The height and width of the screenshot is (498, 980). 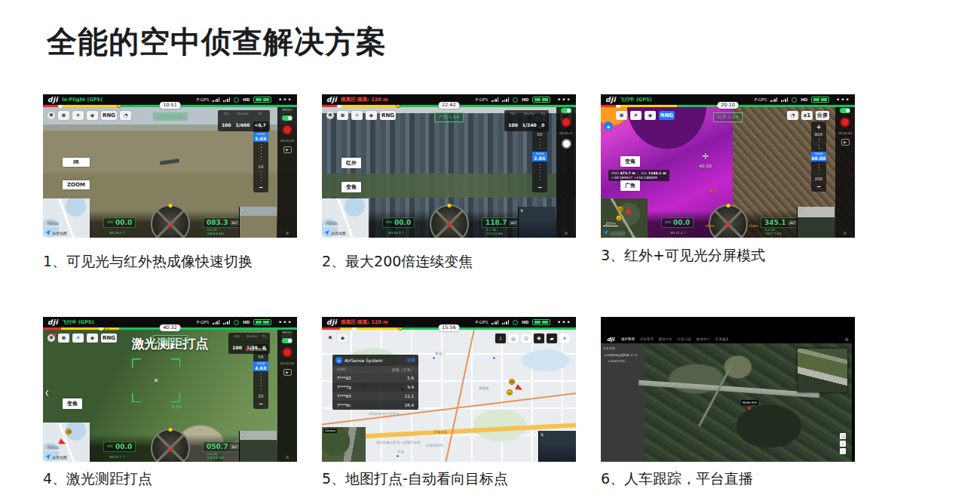 I want to click on nav-item: 数据统计, so click(x=703, y=340).